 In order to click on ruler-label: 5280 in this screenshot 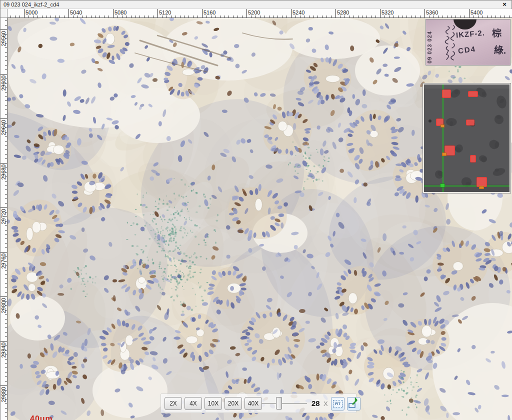, I will do `click(343, 12)`.